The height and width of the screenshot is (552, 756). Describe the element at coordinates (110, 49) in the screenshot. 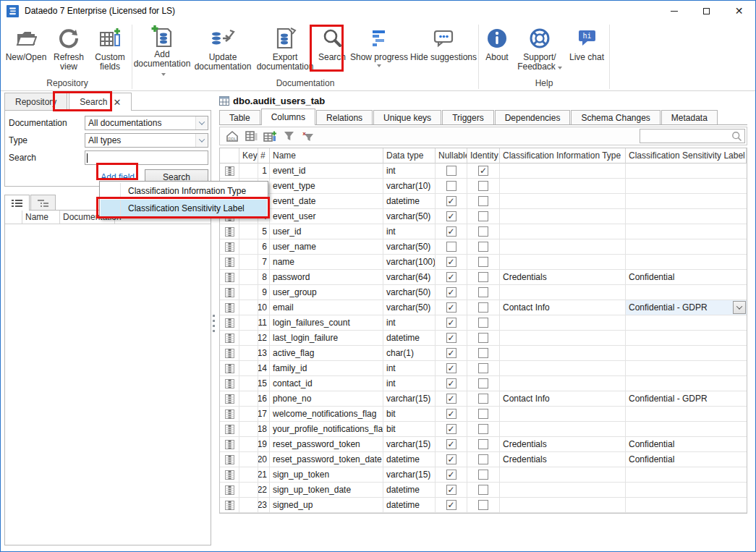

I see `custom-fields-button: Custom fields` at that location.